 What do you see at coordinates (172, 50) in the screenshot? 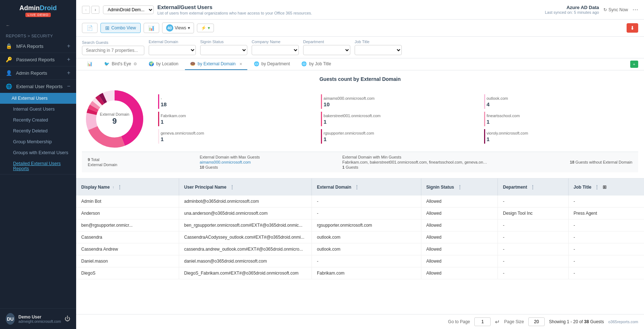
I see `external-domain-select` at bounding box center [172, 50].